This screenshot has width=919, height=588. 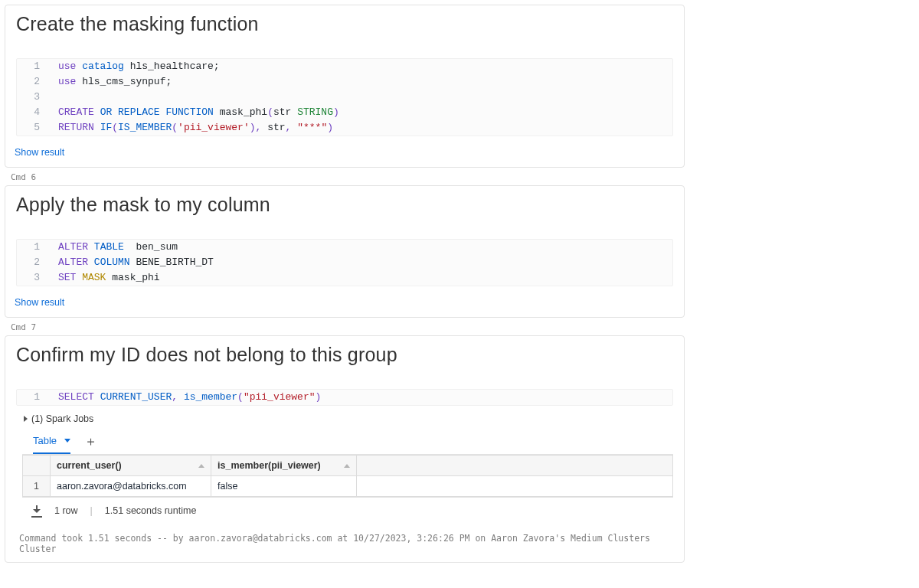 What do you see at coordinates (515, 466) in the screenshot?
I see `column-header-filler` at bounding box center [515, 466].